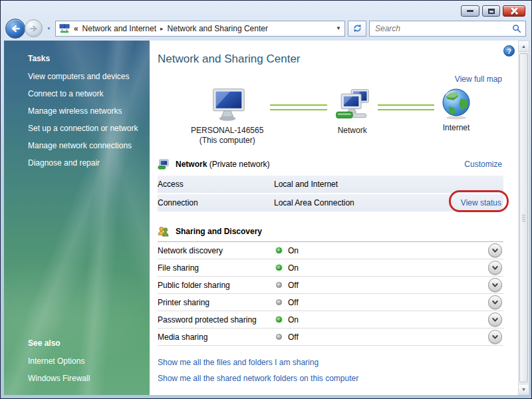  What do you see at coordinates (217, 285) in the screenshot?
I see `sharing-row-label: Public folder sharing` at bounding box center [217, 285].